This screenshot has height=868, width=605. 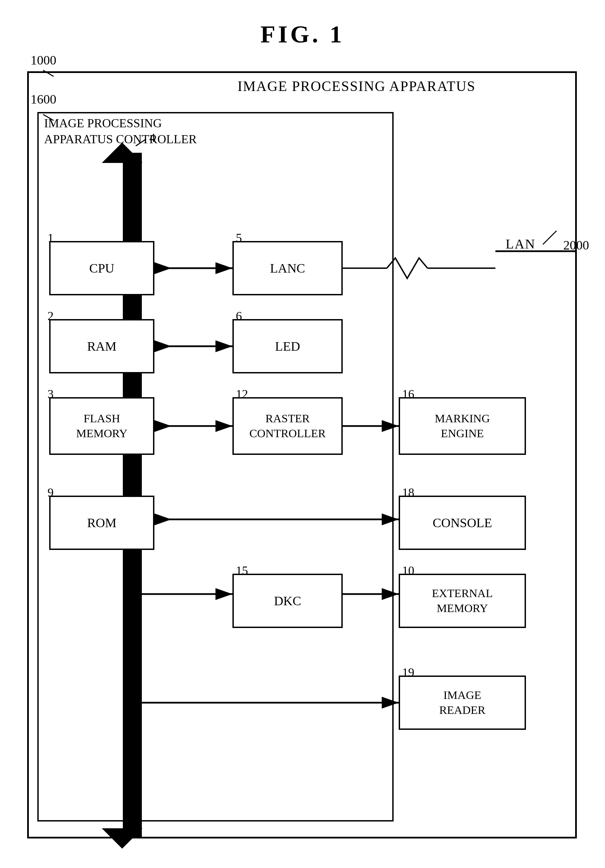 What do you see at coordinates (102, 268) in the screenshot?
I see `block-cpu: CPU` at bounding box center [102, 268].